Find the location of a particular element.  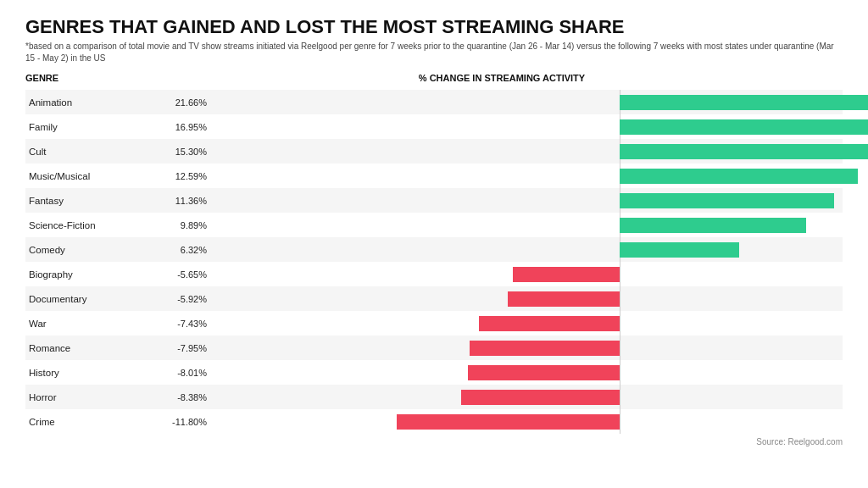

value-label: 21.66% is located at coordinates (186, 103).